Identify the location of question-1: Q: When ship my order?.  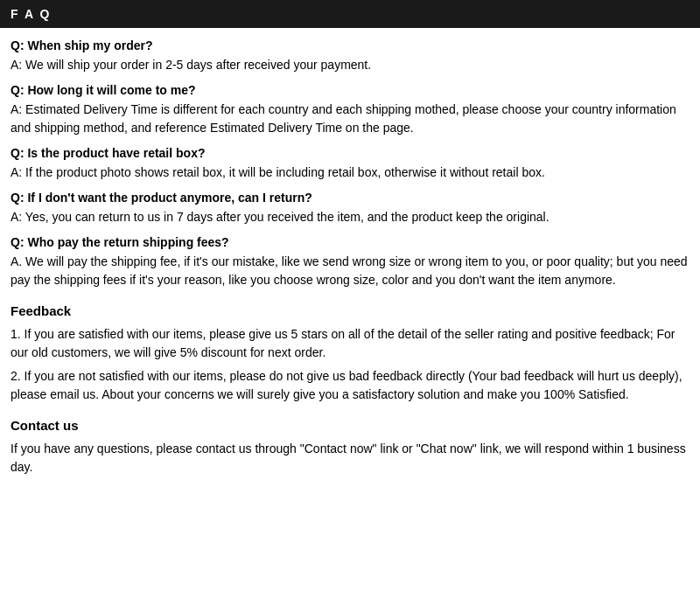
(350, 45).